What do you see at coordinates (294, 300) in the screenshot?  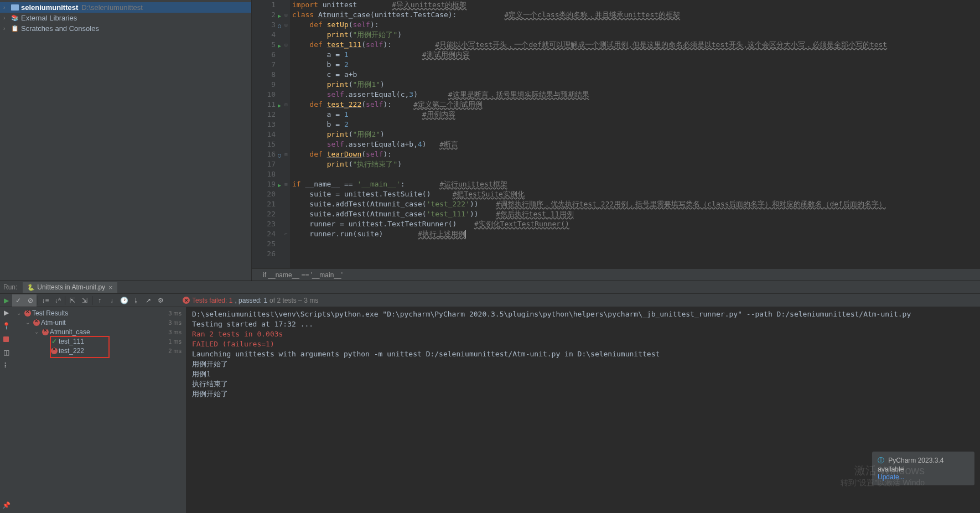 I see `status-tail-text: of 2 tests – 3 ms` at bounding box center [294, 300].